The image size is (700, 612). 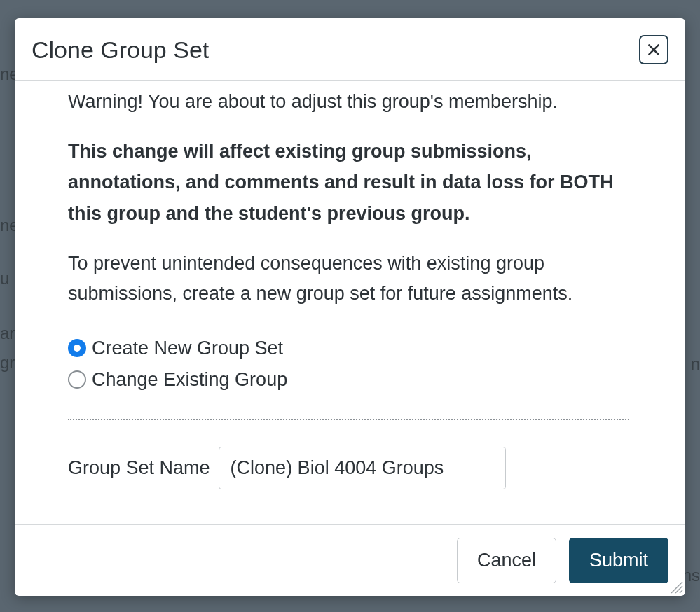 What do you see at coordinates (188, 349) in the screenshot?
I see `radio-label: Create New Group Set` at bounding box center [188, 349].